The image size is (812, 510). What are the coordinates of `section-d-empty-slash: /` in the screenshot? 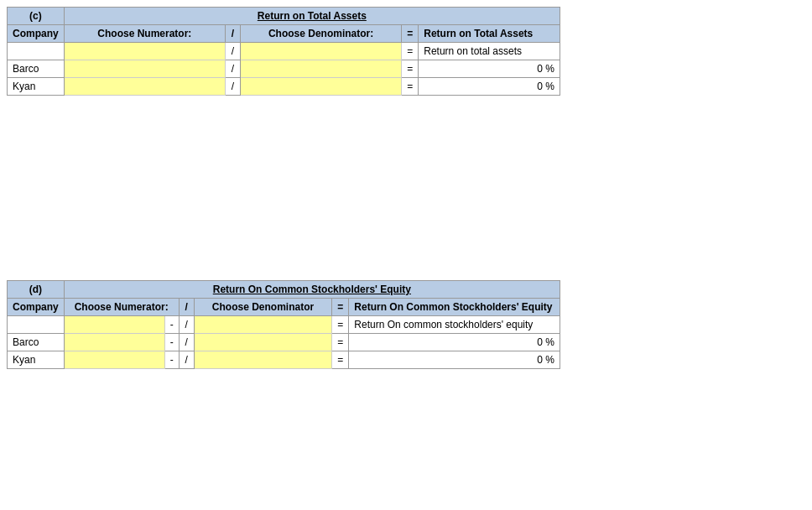 It's located at (186, 325).